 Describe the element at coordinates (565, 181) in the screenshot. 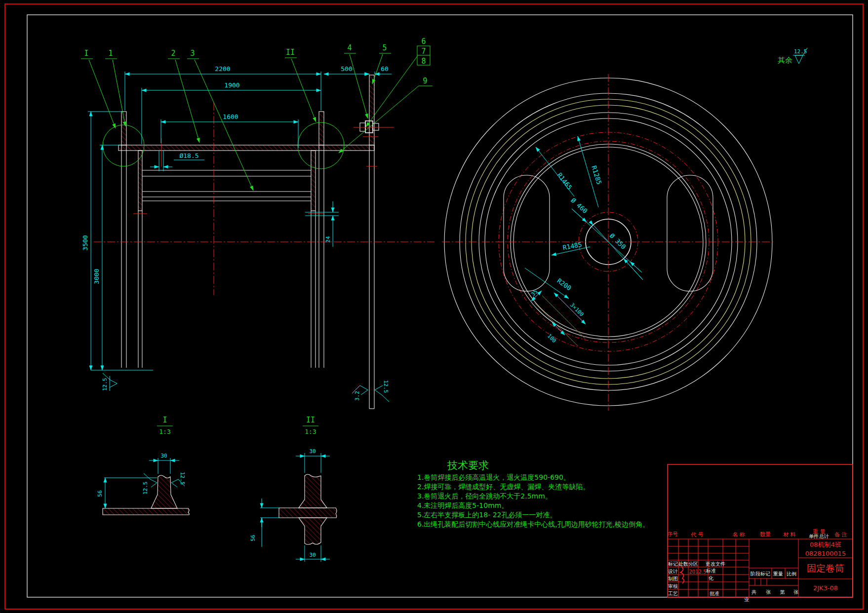

I see `dim-r1465: R1465` at that location.